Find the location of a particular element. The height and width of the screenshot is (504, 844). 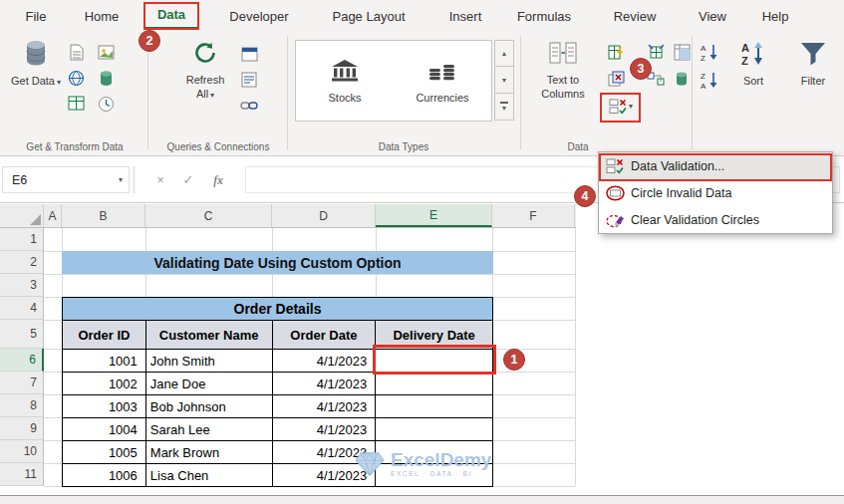

cell-order-id: 1006 is located at coordinates (105, 476).